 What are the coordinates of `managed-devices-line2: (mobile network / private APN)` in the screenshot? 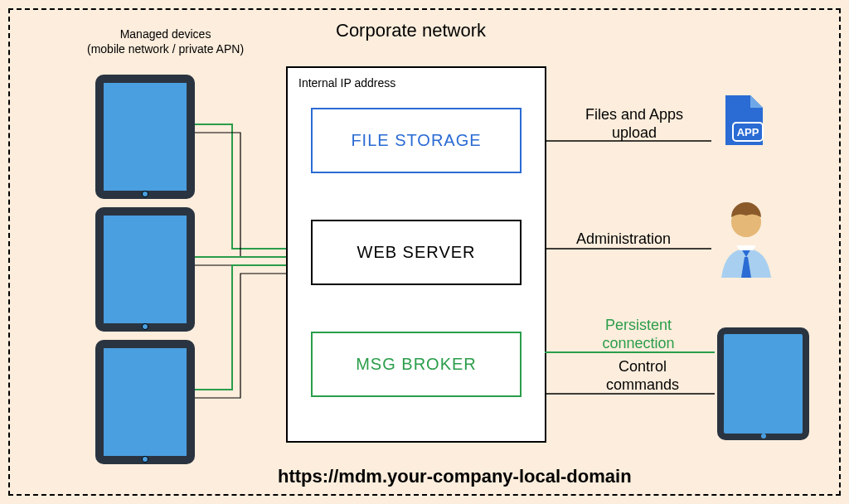 It's located at (166, 49).